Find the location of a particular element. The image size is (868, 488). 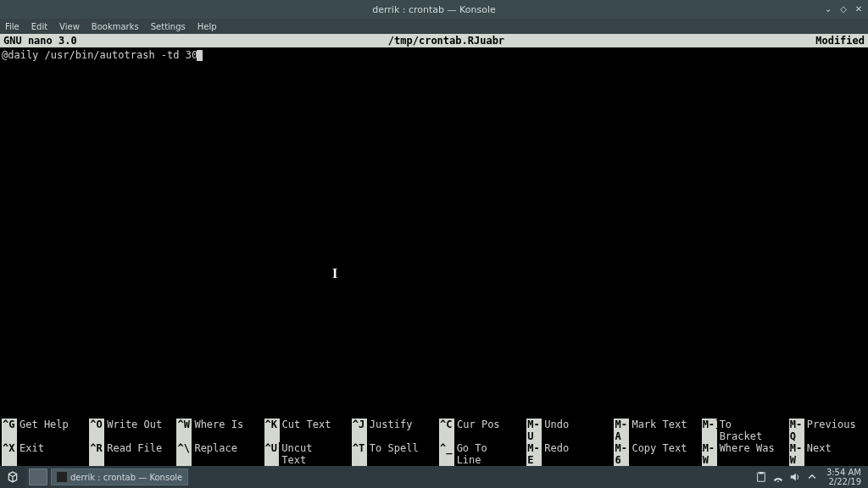

menu-file: File is located at coordinates (12, 27).